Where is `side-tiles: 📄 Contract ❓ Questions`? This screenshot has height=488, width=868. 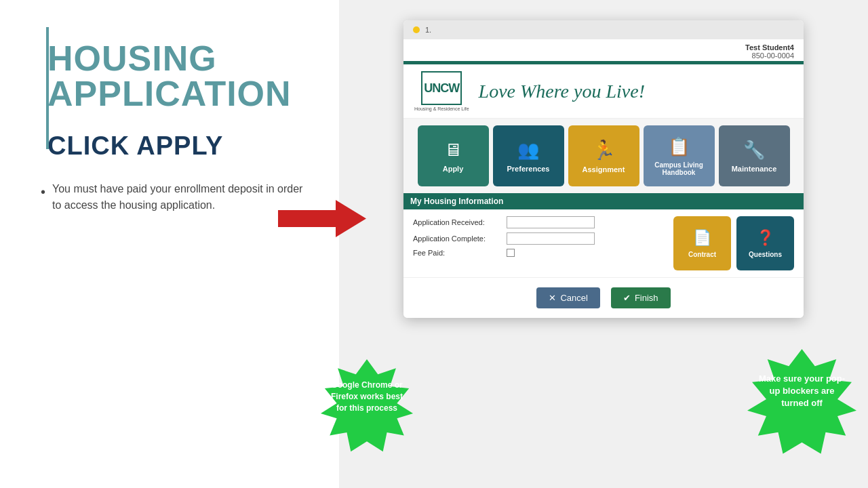 side-tiles: 📄 Contract ❓ Questions is located at coordinates (734, 243).